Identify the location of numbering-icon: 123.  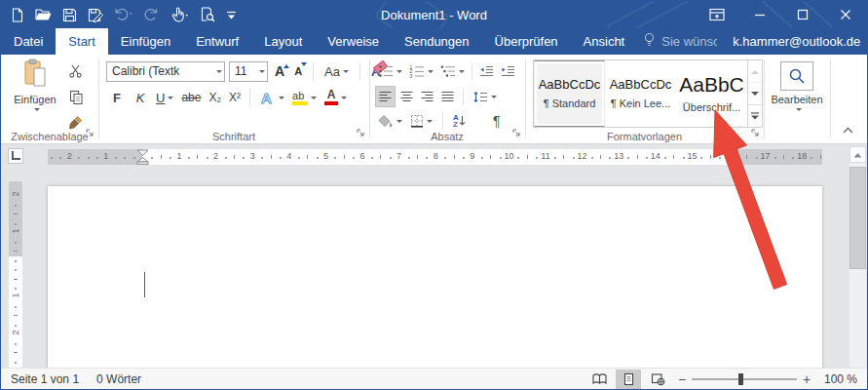
(421, 71).